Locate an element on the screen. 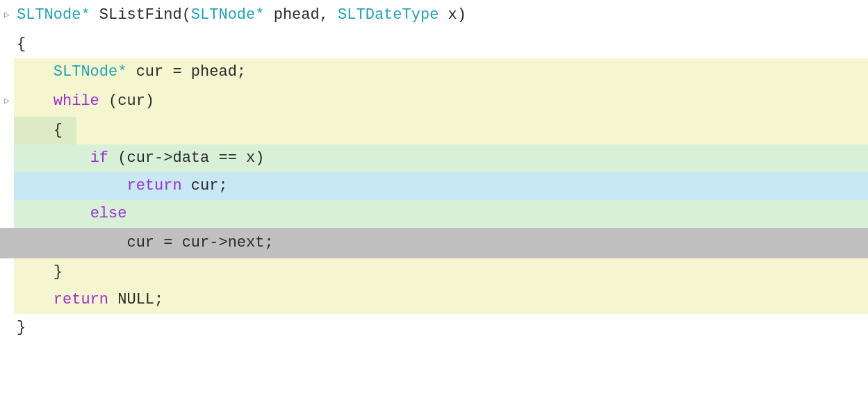 The image size is (868, 414). code-line-4: ▷ while (cur) is located at coordinates (434, 101).